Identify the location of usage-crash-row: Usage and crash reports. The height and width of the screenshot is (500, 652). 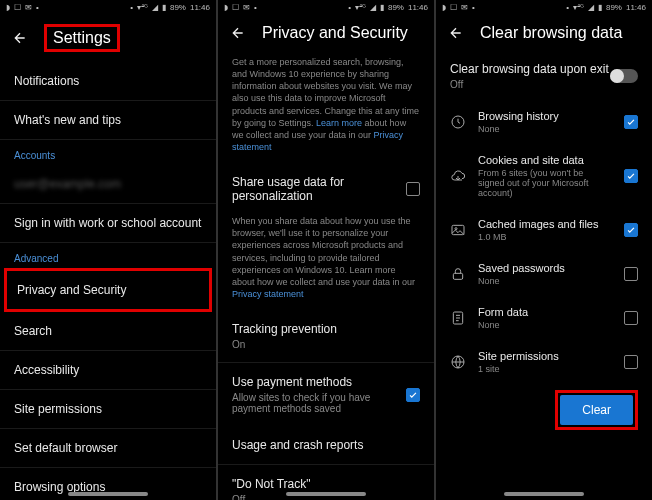
(326, 446).